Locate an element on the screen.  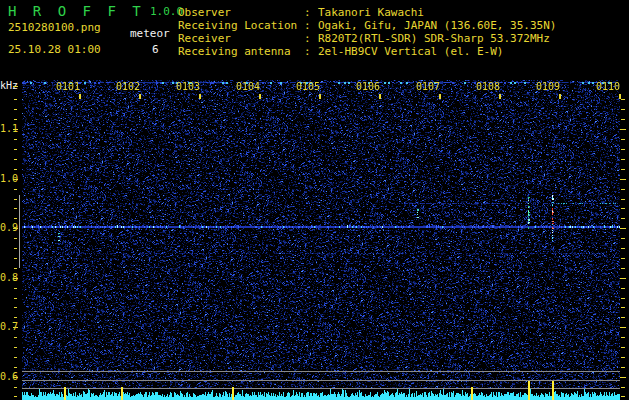
time-label-0101: 0101 is located at coordinates (68, 87).